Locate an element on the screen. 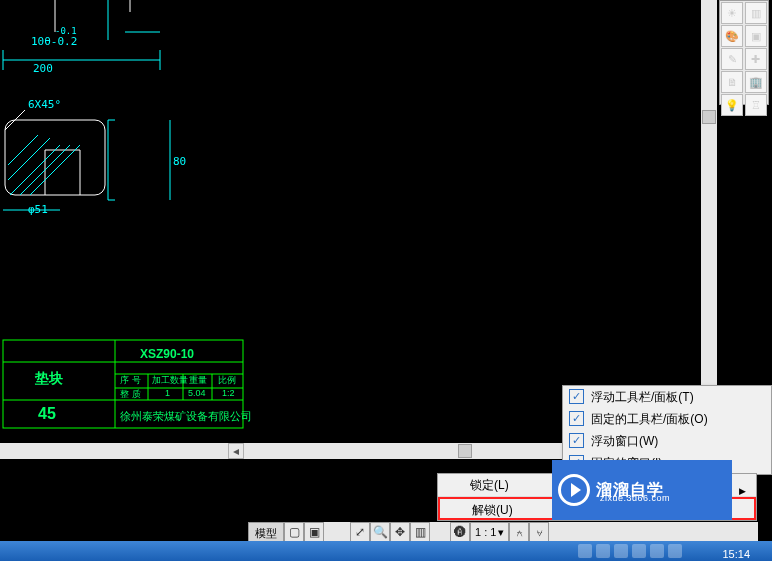 The height and width of the screenshot is (561, 772). doc-icon: 🗎 is located at coordinates (732, 82).